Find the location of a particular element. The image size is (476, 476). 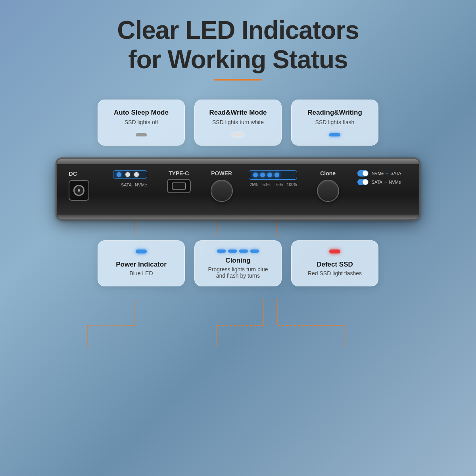

cloning-leds is located at coordinates (238, 251).